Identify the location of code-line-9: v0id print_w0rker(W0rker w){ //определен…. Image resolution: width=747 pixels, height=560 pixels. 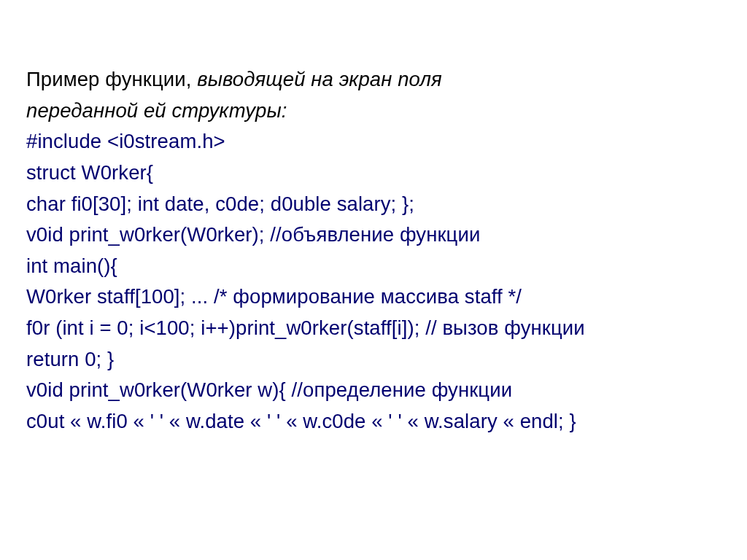
(374, 391).